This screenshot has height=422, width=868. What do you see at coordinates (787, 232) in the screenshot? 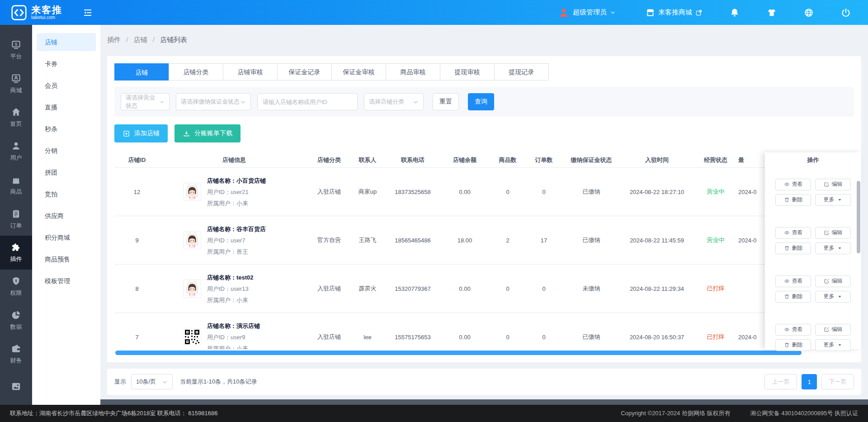
I see `eye-icon` at bounding box center [787, 232].